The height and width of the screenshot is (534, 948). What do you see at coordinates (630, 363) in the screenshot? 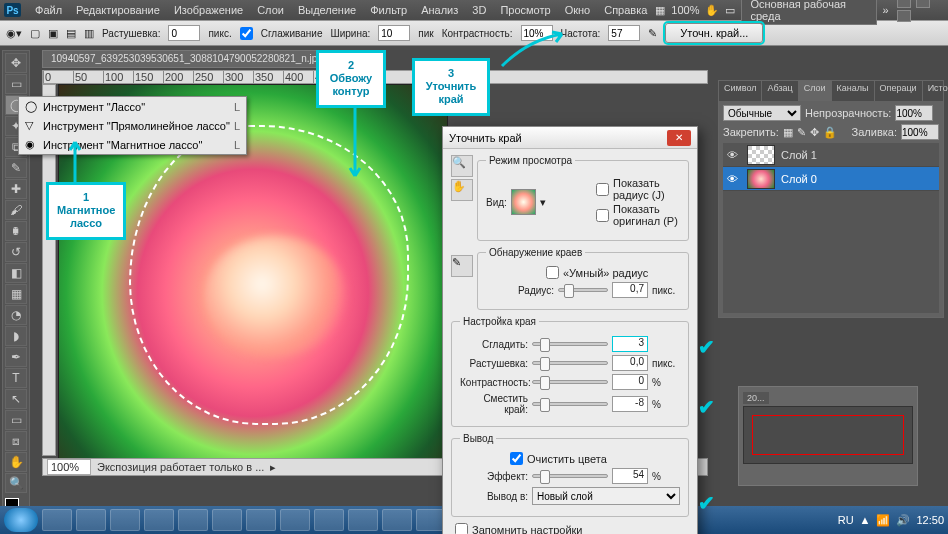
I see `feather-value-dlg: 0,0` at bounding box center [630, 363].